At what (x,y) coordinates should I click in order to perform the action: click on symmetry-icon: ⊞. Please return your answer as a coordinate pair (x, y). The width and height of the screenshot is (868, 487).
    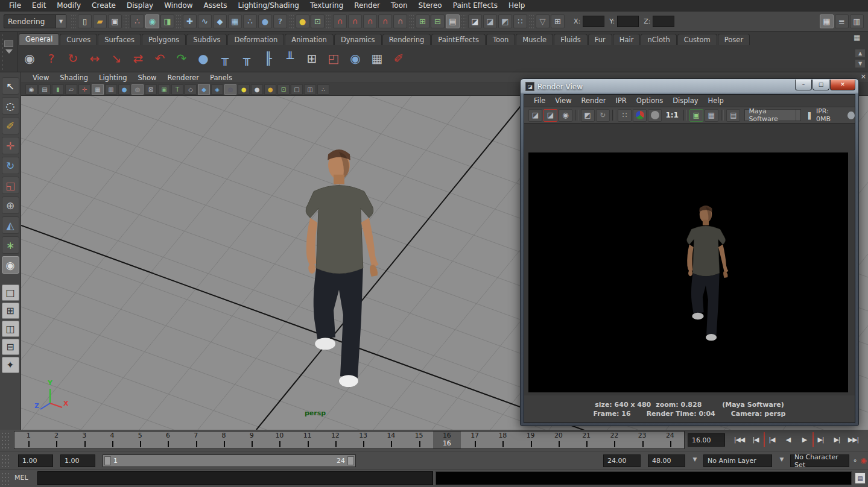
    Looking at the image, I should click on (557, 22).